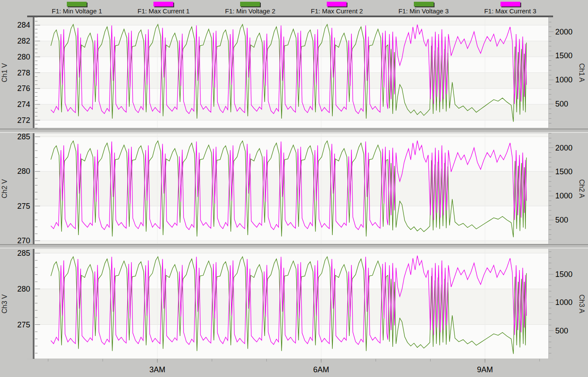 The height and width of the screenshot is (377, 588). I want to click on v-axis-title: Ch2 V, so click(4, 189).